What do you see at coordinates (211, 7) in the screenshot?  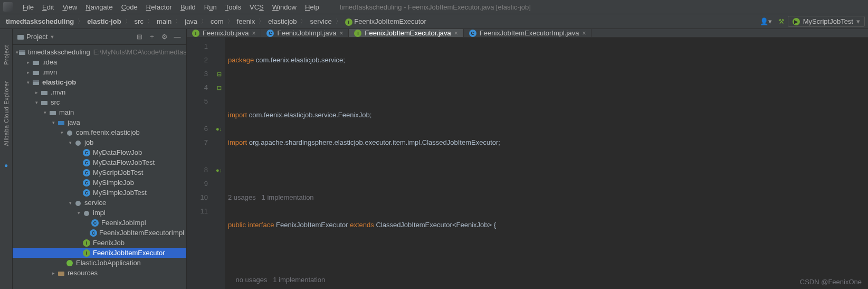 I see `menu-run: Run` at bounding box center [211, 7].